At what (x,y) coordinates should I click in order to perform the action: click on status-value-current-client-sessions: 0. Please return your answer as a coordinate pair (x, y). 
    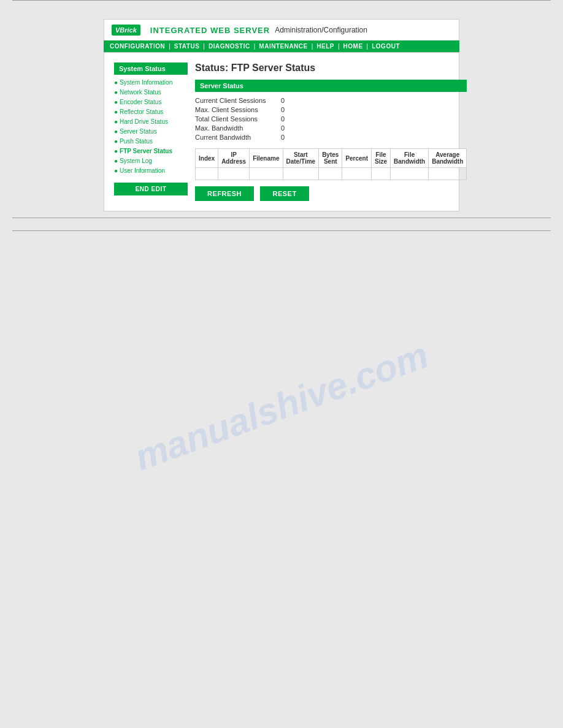
    Looking at the image, I should click on (283, 100).